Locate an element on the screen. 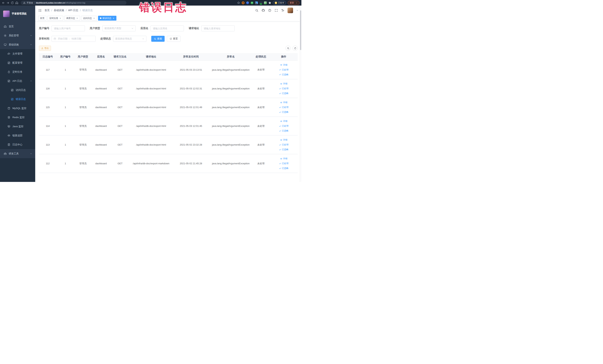 Image resolution: width=603 pixels, height=364 pixels. app-name-label: 应用名 is located at coordinates (144, 28).